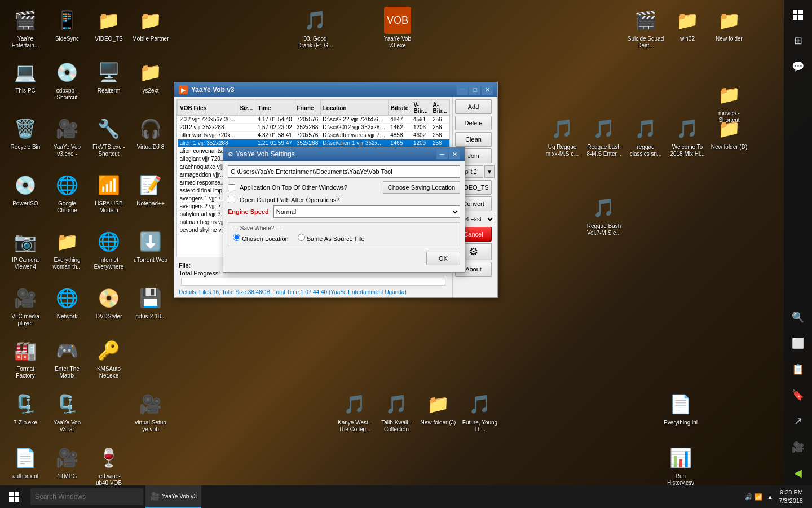 Image resolution: width=812 pixels, height=508 pixels. I want to click on icon-kanye-west: 🎵 Kanye West - The Colleg..., so click(355, 412).